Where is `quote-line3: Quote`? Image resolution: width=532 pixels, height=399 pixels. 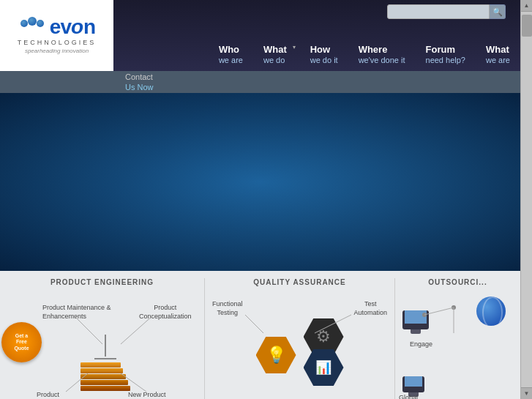 quote-line3: Quote is located at coordinates (21, 348).